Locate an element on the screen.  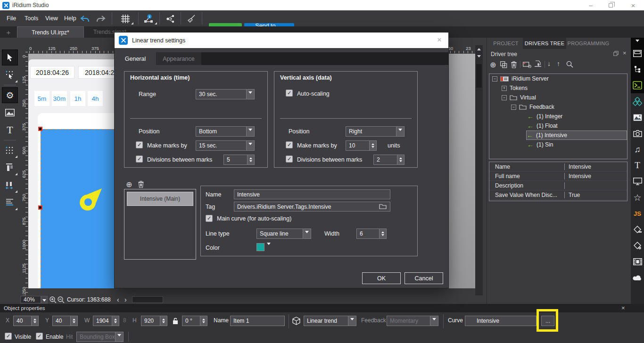
move-up-button: ↑ is located at coordinates (558, 64).